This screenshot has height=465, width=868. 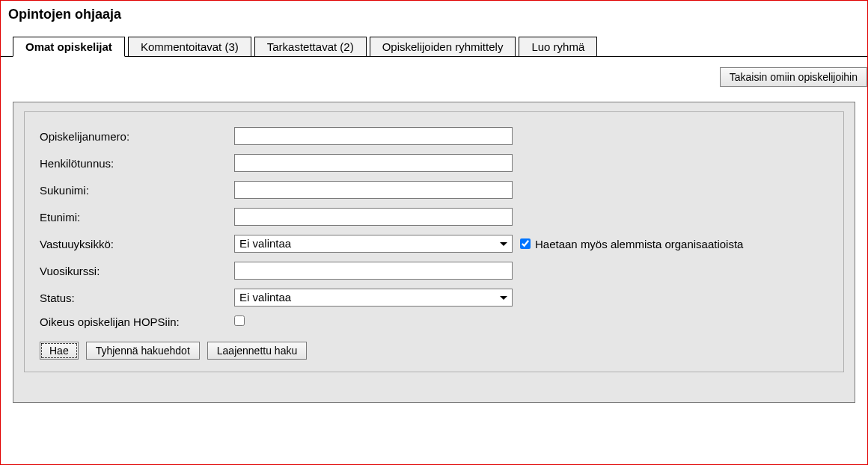 I want to click on suborg-checkbox-label: Haetaan myös alemmista organisaatioista, so click(x=639, y=244).